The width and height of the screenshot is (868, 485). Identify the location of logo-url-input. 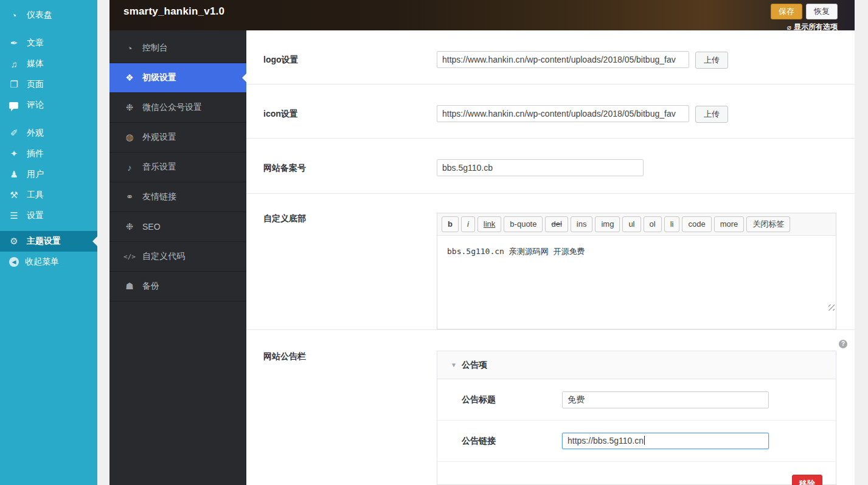
(563, 60).